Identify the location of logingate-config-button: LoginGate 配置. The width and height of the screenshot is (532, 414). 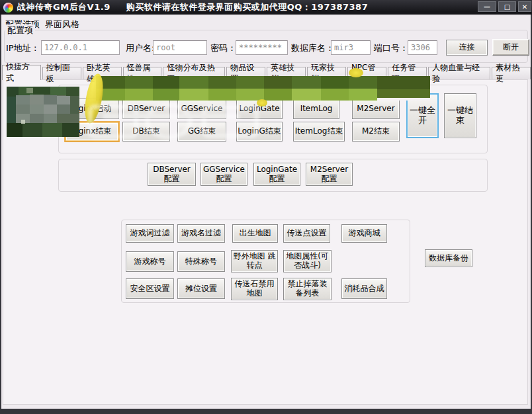
(277, 175).